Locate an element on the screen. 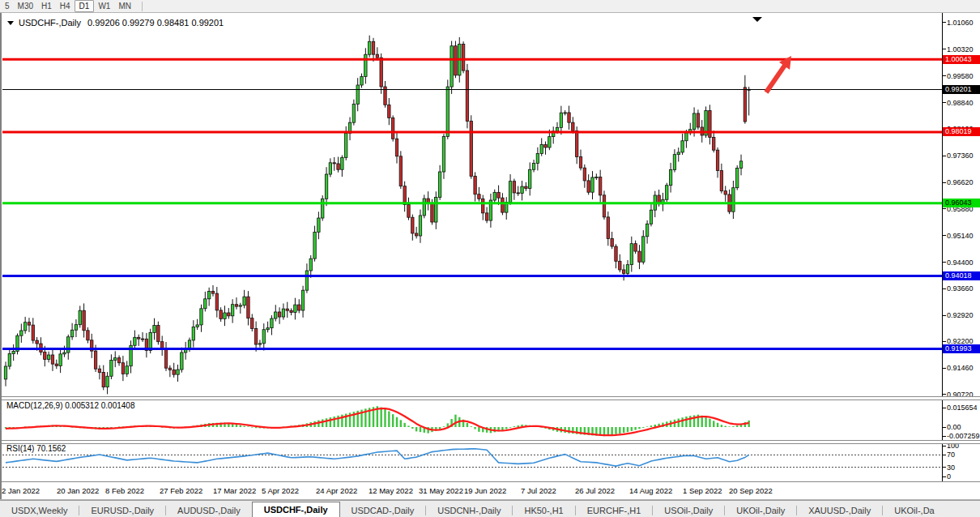 The image size is (980, 517). price-level-badge: 0.98019 is located at coordinates (961, 131).